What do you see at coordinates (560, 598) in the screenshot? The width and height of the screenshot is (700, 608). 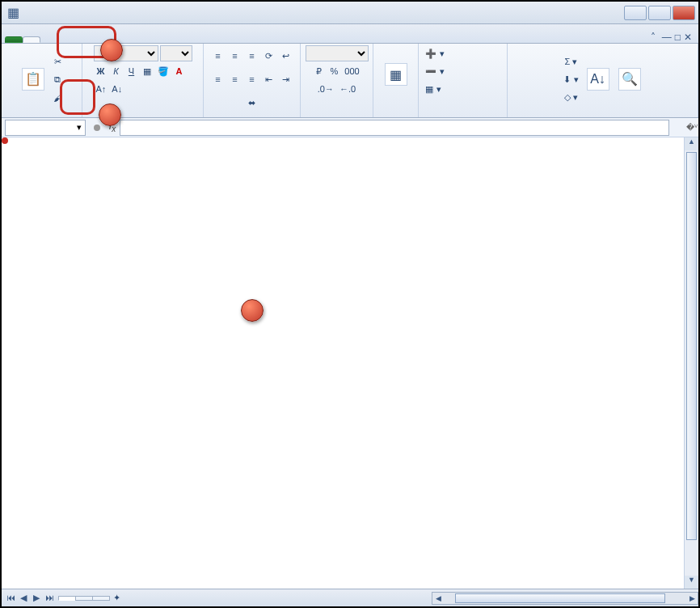 I see `hscroll-thumb` at bounding box center [560, 598].